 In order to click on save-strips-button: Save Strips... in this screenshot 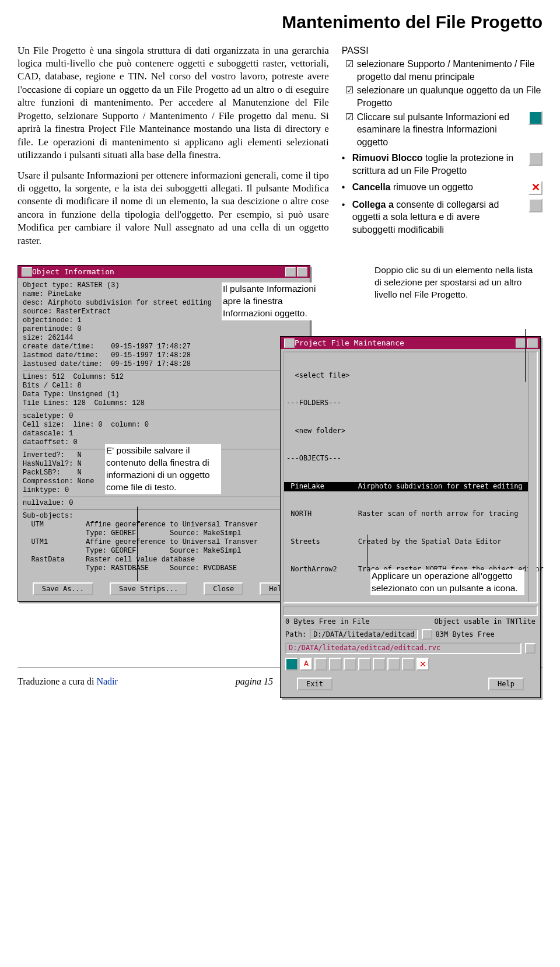, I will do `click(148, 589)`.